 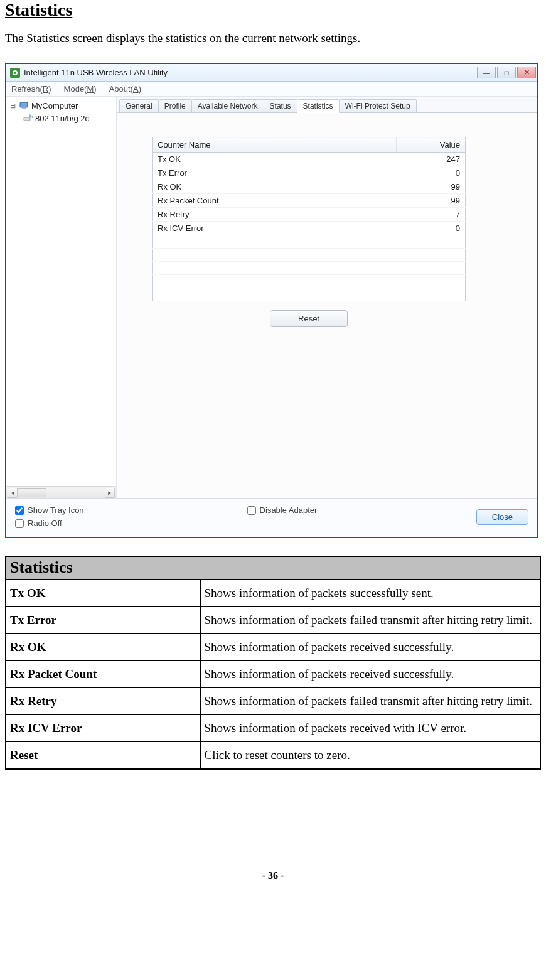 I want to click on table-row: Rx OKShows information of packets receiv…, so click(x=273, y=648).